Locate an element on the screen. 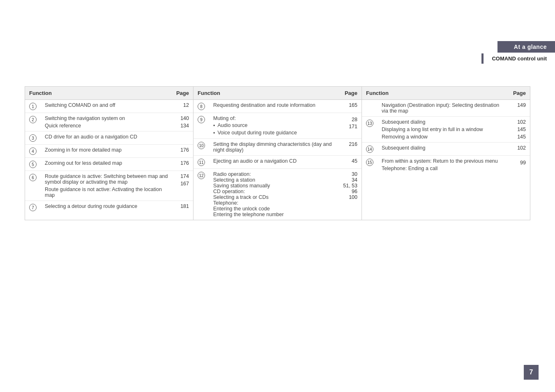 This screenshot has height=392, width=555. at-a-glance-bar: At a glance is located at coordinates (526, 47).